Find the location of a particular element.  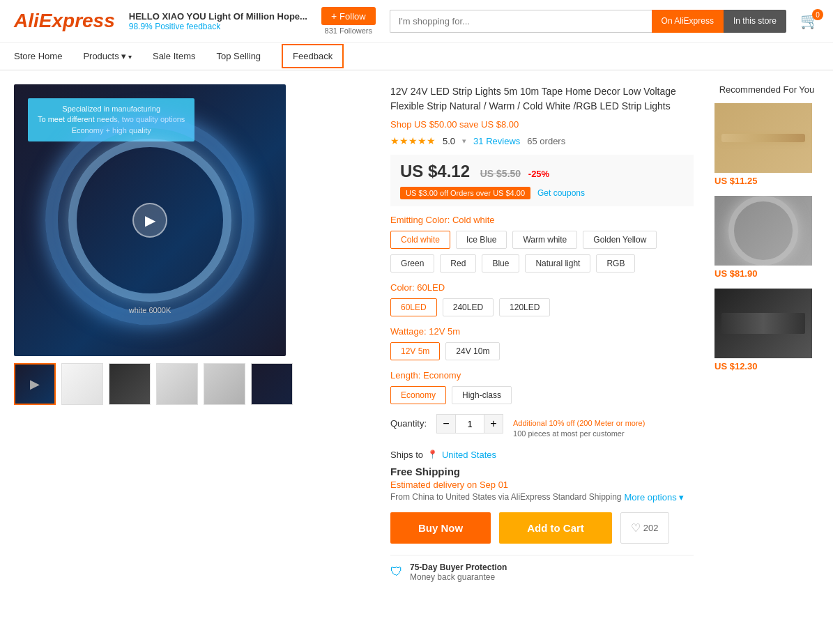

product-title: 12V 24V LED Strip Lights 5m 10m Tape Hom… is located at coordinates (542, 99).